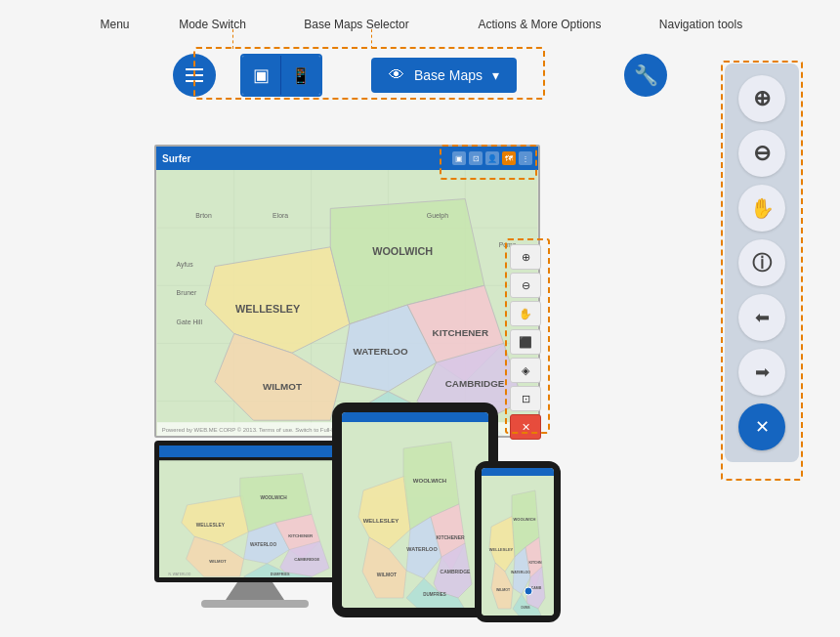 The width and height of the screenshot is (840, 637). Describe the element at coordinates (280, 215) in the screenshot. I see `svg-text: Elora` at that location.